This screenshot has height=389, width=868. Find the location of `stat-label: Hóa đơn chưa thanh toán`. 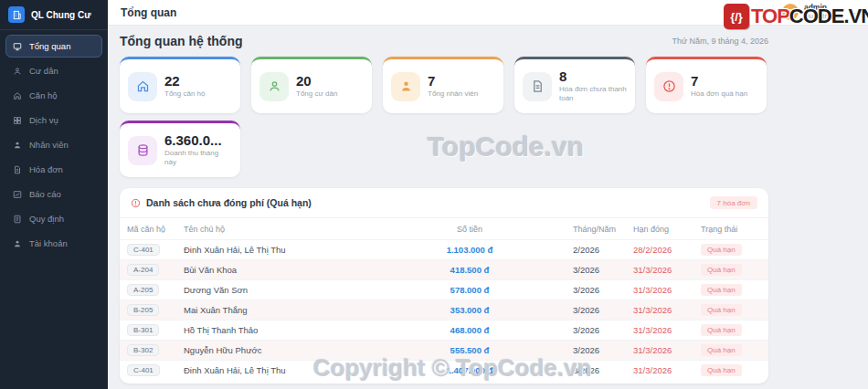

stat-label: Hóa đơn chưa thanh toán is located at coordinates (593, 94).